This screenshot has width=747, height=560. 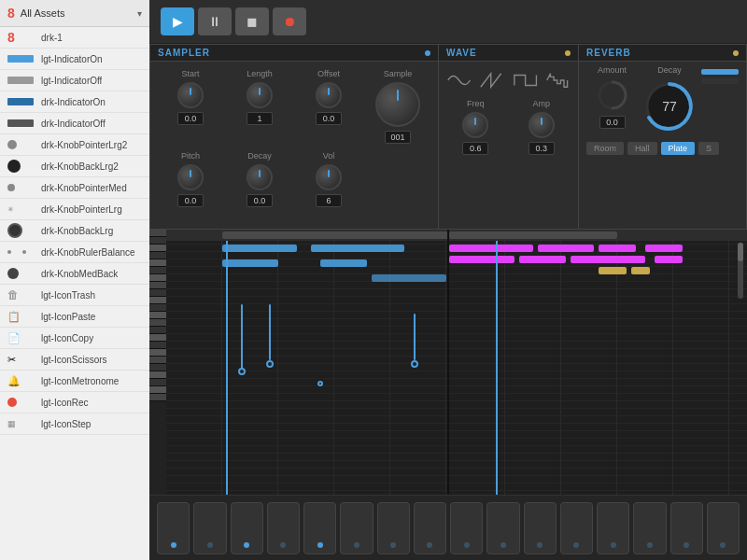 I want to click on reverb-title: REVERB, so click(x=659, y=52).